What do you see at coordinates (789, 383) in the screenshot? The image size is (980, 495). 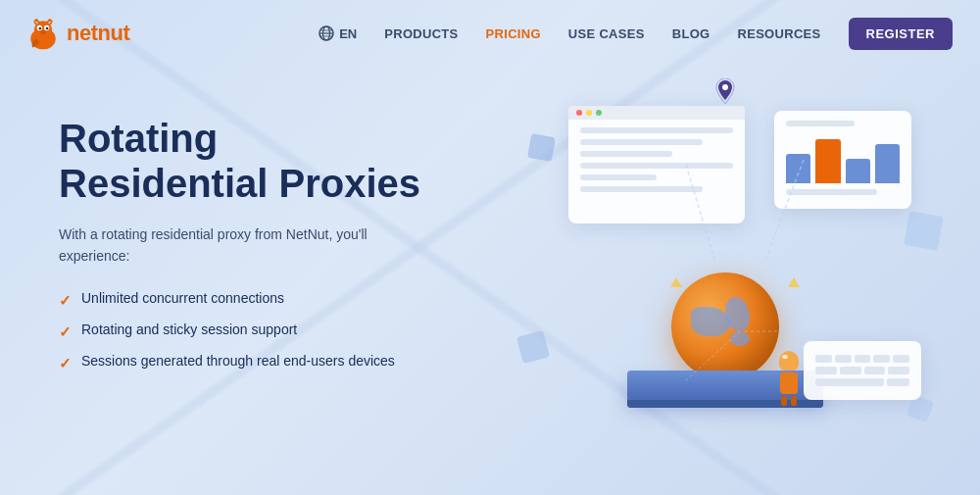 I see `character-body` at bounding box center [789, 383].